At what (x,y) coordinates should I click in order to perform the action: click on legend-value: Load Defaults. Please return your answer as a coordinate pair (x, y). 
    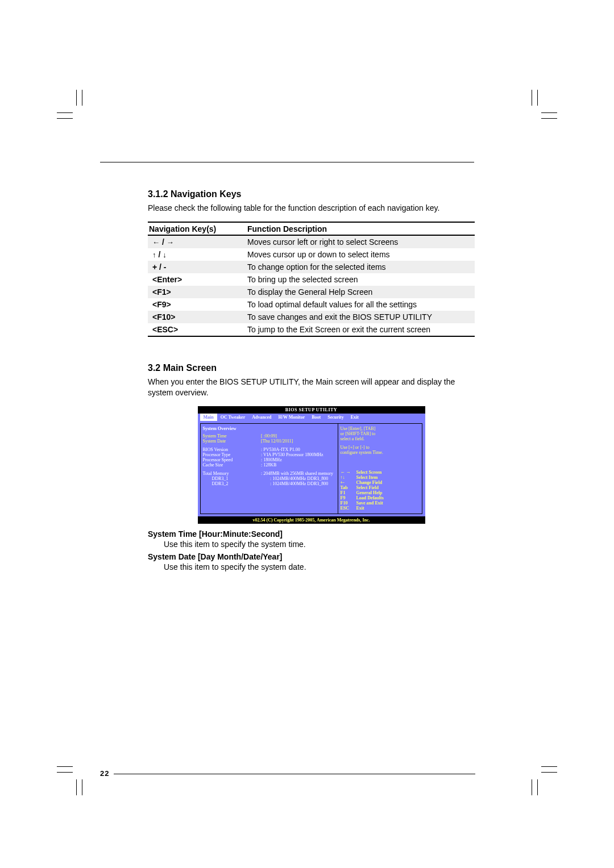
    Looking at the image, I should click on (370, 498).